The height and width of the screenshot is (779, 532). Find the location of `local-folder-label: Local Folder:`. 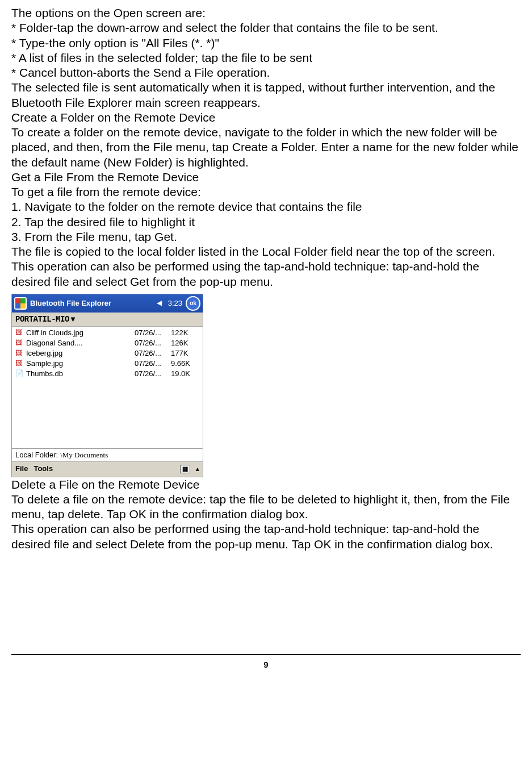

local-folder-label: Local Folder: is located at coordinates (36, 455).